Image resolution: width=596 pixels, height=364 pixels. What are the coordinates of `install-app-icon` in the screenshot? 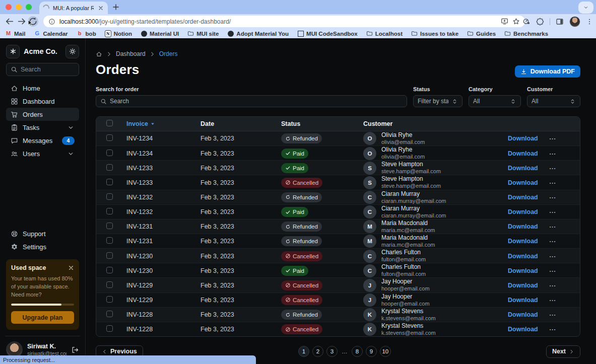 It's located at (505, 21).